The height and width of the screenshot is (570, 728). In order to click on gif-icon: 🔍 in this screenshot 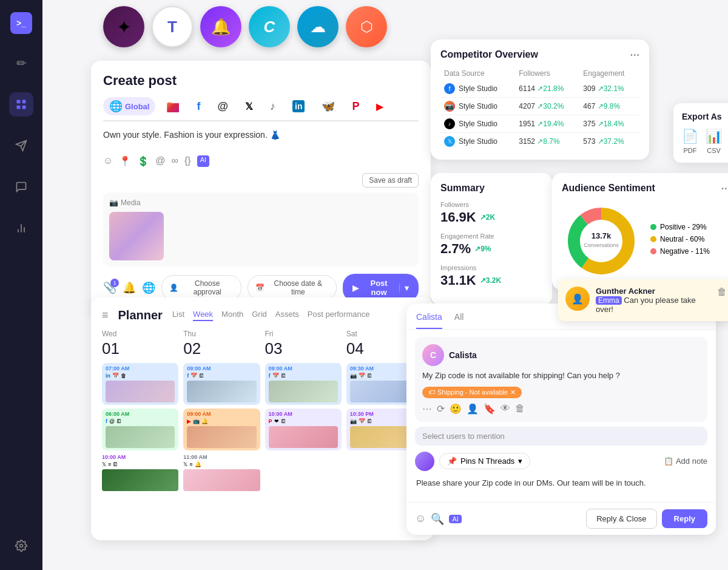, I will do `click(437, 519)`.